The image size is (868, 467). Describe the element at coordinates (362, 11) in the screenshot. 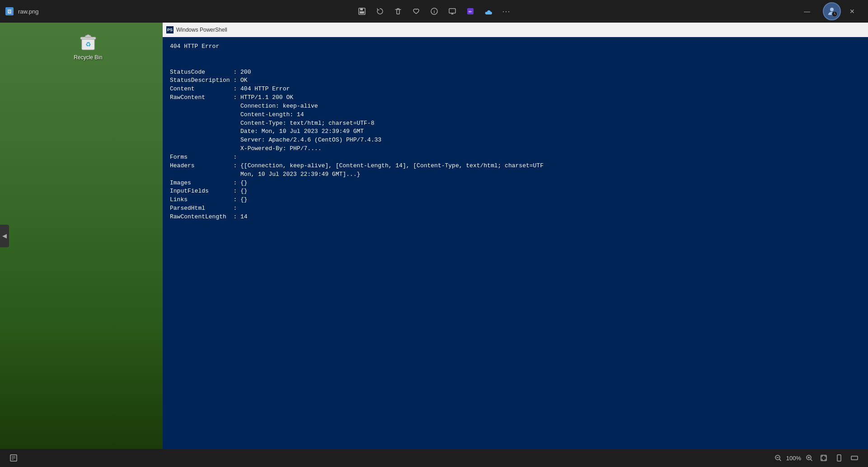

I see `save-icon` at that location.